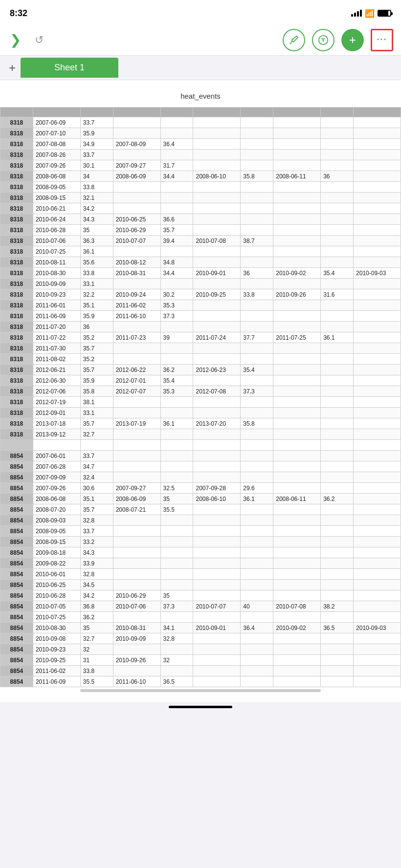  I want to click on table-cell: 2011-06-01, so click(57, 305).